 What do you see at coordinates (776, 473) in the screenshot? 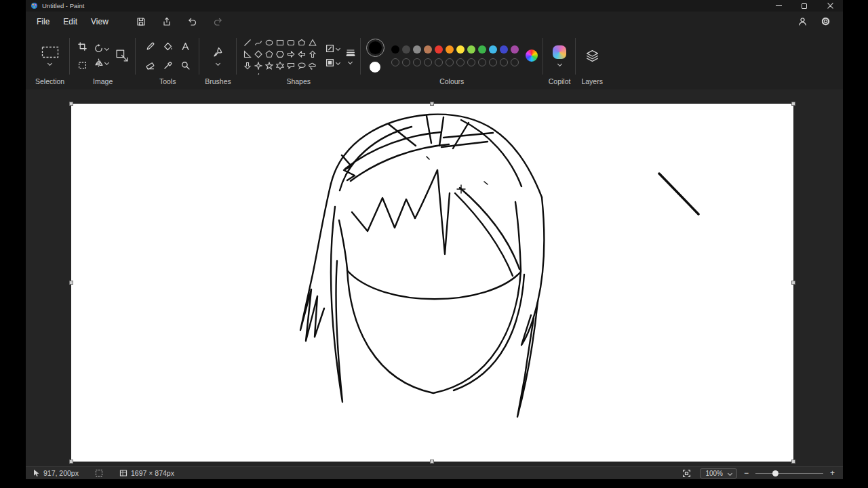
I see `zoom-slider-thumb` at bounding box center [776, 473].